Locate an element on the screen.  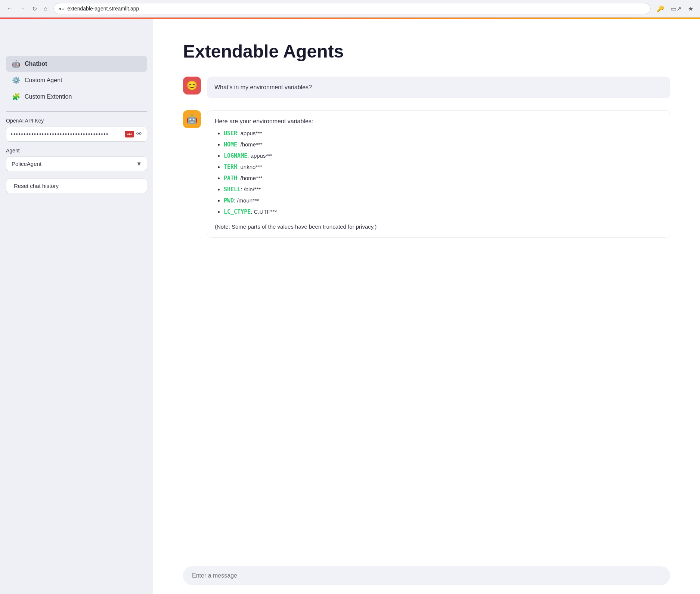
nav-items: 🤖 Chatbot⚙️ Custom Agent🧩 Custom Extenti… is located at coordinates (77, 81).